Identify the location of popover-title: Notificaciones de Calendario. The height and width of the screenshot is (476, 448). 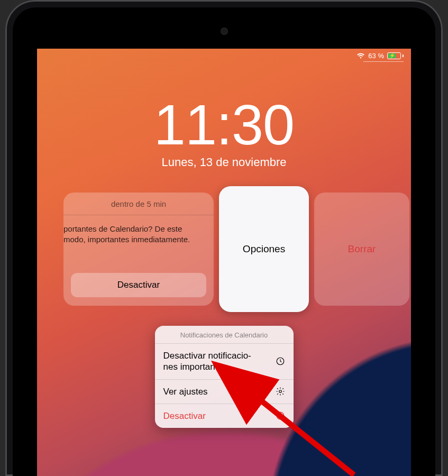
(224, 334).